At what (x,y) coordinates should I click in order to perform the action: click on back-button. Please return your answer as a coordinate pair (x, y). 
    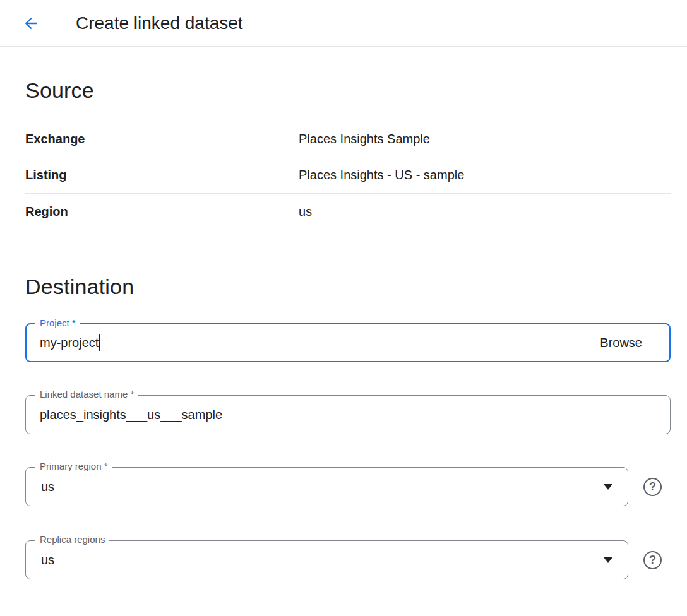
    Looking at the image, I should click on (31, 23).